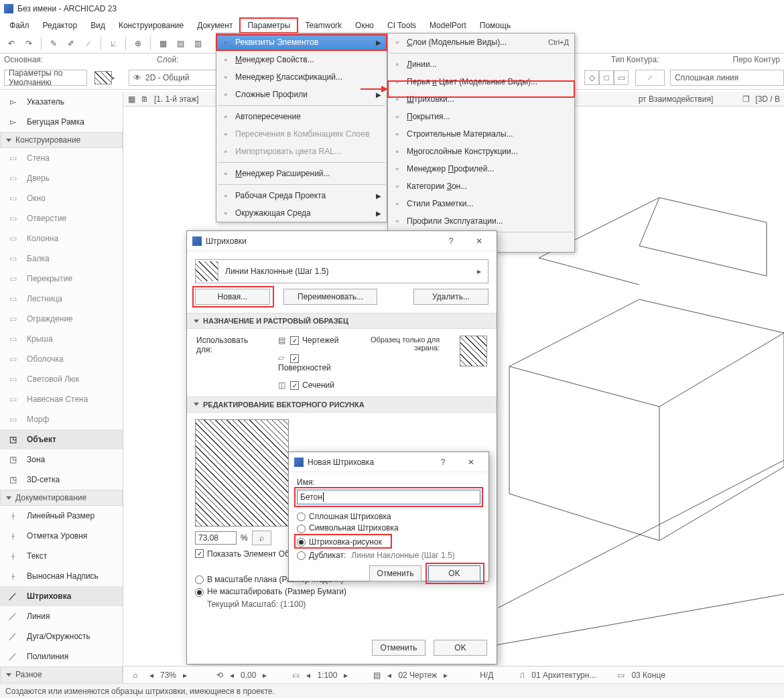  What do you see at coordinates (62, 419) in the screenshot?
I see `tool-Морф: ▭Морф` at bounding box center [62, 419].